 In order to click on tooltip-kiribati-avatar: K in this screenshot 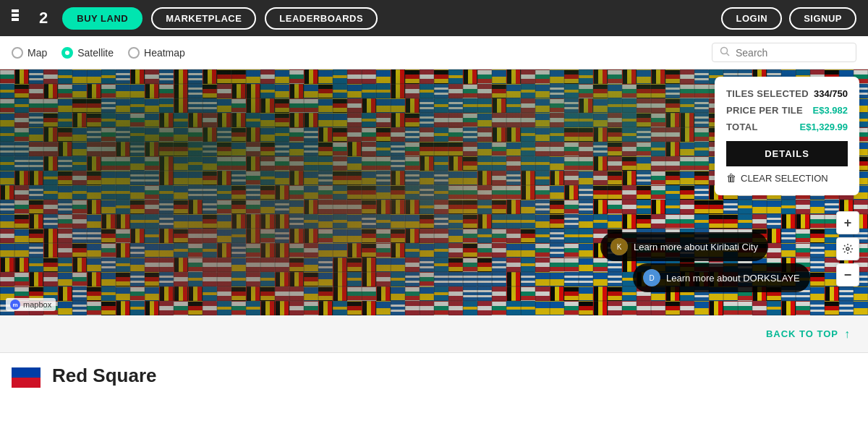, I will do `click(619, 247)`.